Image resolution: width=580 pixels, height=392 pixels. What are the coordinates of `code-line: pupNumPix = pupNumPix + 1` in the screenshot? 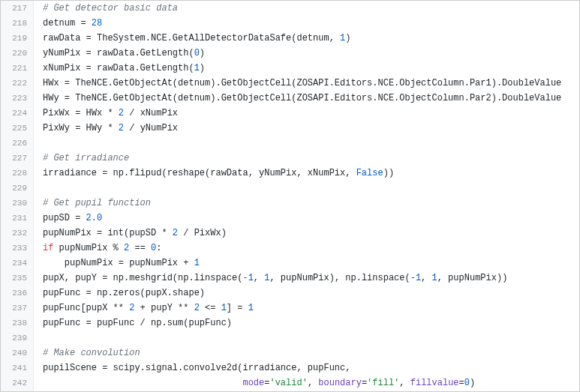 It's located at (311, 263).